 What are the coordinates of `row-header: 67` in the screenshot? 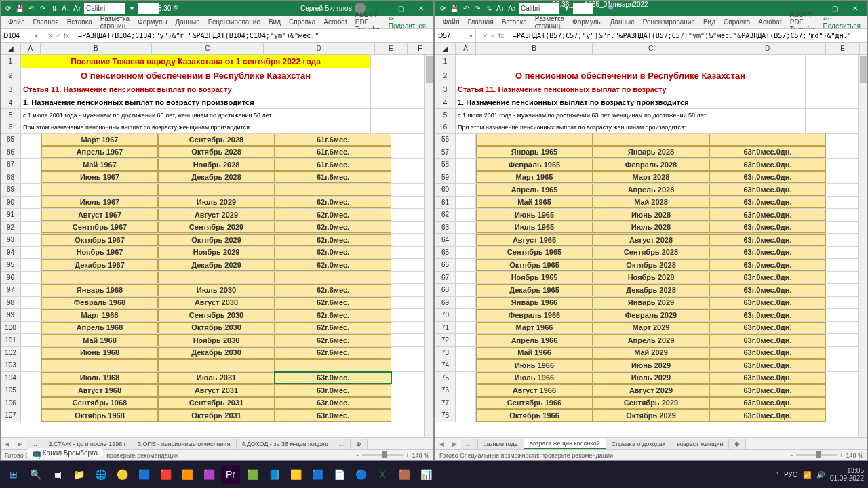 It's located at (446, 278).